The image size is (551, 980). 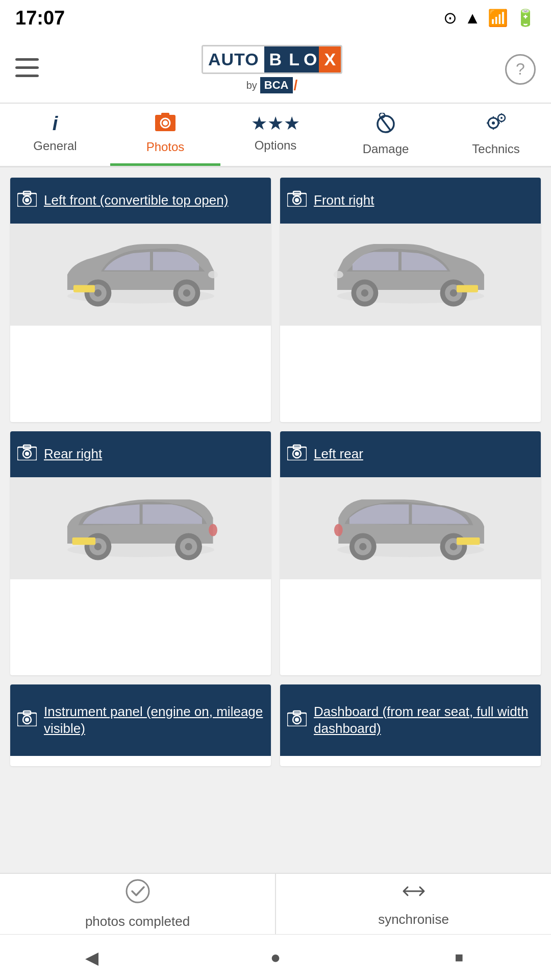 What do you see at coordinates (520, 69) in the screenshot?
I see `help-button: ?` at bounding box center [520, 69].